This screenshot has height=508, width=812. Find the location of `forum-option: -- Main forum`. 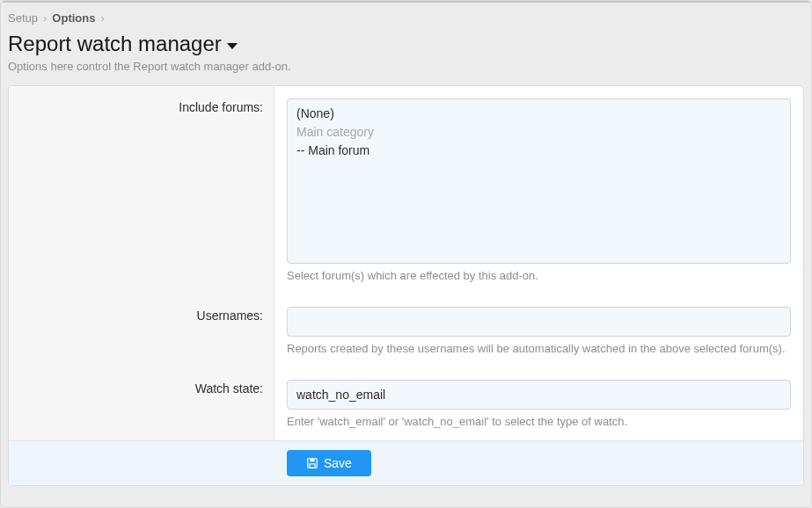

forum-option: -- Main forum is located at coordinates (538, 151).